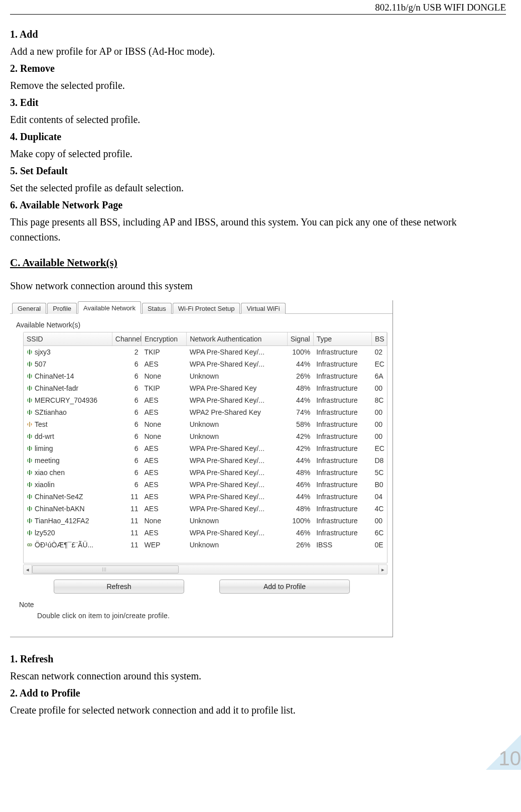  Describe the element at coordinates (205, 569) in the screenshot. I see `horizontal-scrollbar: ◂ ▸` at that location.